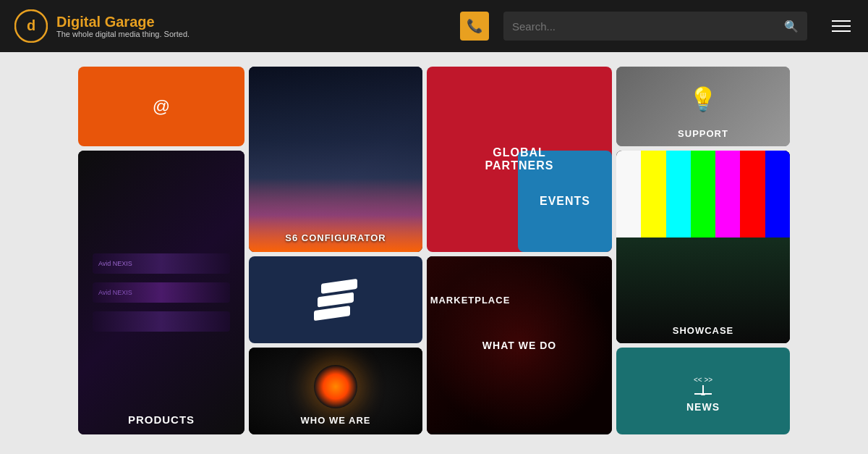  Describe the element at coordinates (336, 159) in the screenshot. I see `s6-configurator-tile: S6 CONFIGURATOR` at that location.